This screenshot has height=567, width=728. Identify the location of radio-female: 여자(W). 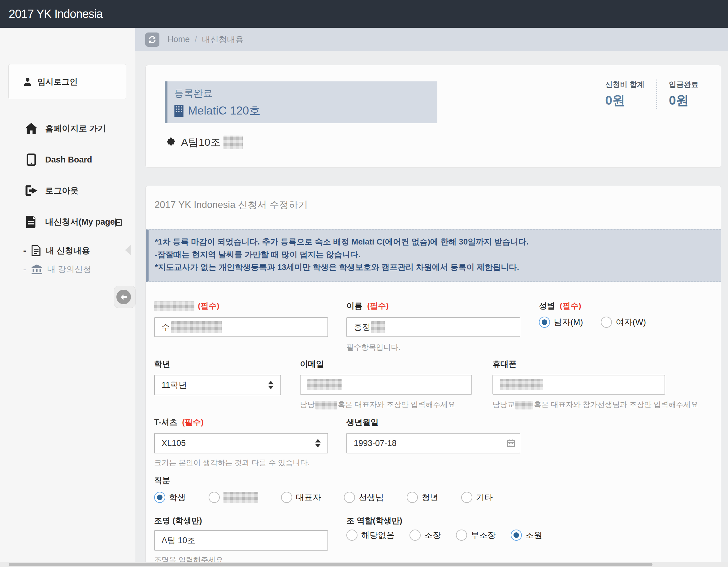
(623, 322).